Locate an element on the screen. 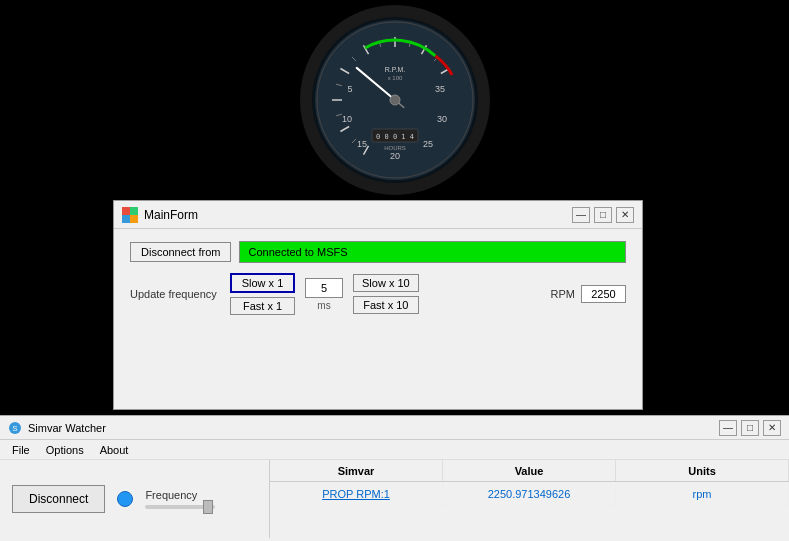 The width and height of the screenshot is (789, 541). menu-file: File is located at coordinates (21, 450).